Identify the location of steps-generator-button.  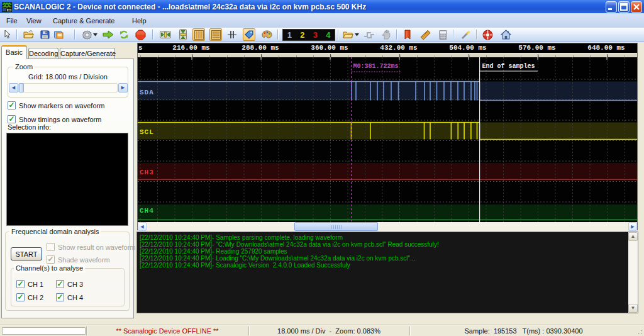
(369, 35).